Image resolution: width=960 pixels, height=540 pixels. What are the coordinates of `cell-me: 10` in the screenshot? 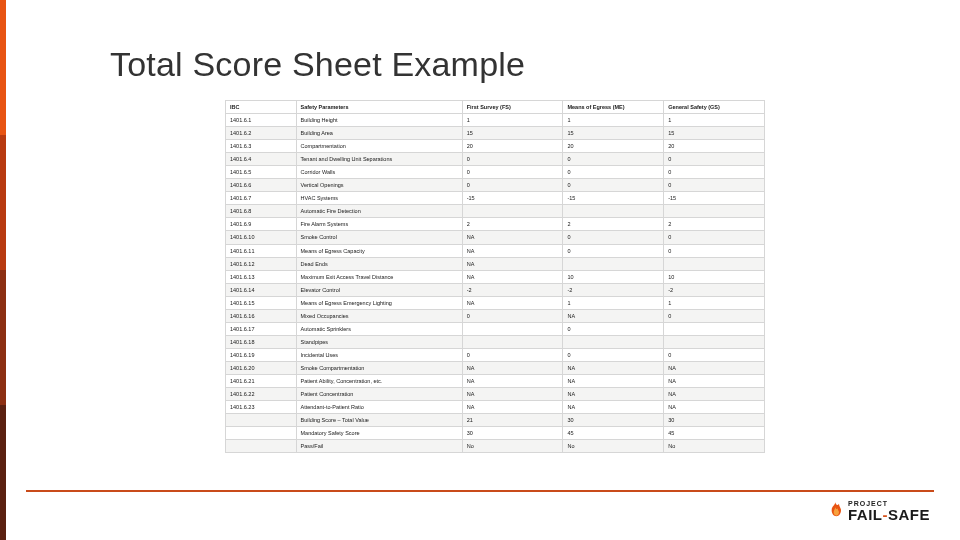 It's located at (614, 276).